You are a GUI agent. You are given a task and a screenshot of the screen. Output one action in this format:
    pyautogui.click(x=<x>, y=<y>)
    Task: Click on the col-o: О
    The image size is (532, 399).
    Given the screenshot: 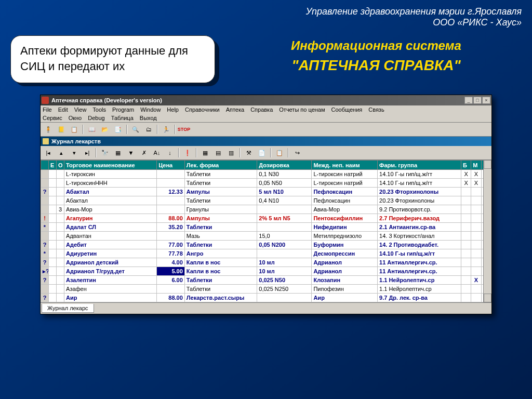 What is the action you would take?
    pyautogui.click(x=60, y=165)
    